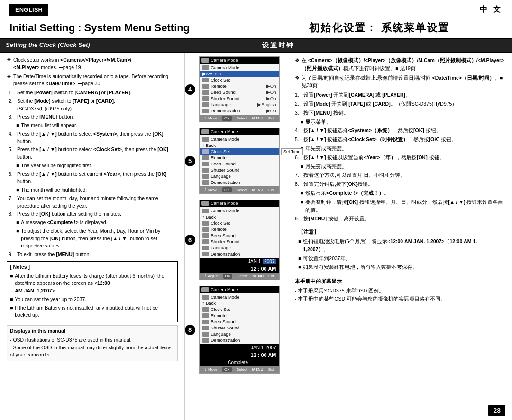 The width and height of the screenshot is (512, 420). What do you see at coordinates (244, 297) in the screenshot?
I see `mi-label: Camera Mode` at bounding box center [244, 297].